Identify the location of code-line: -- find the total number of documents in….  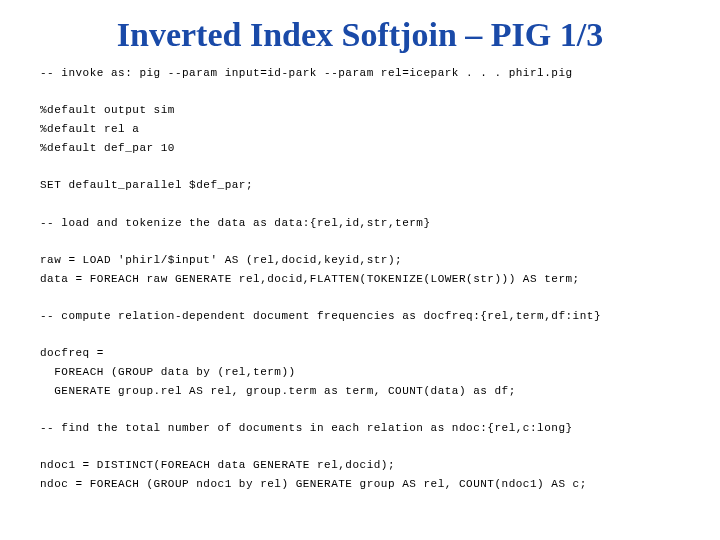
(306, 428).